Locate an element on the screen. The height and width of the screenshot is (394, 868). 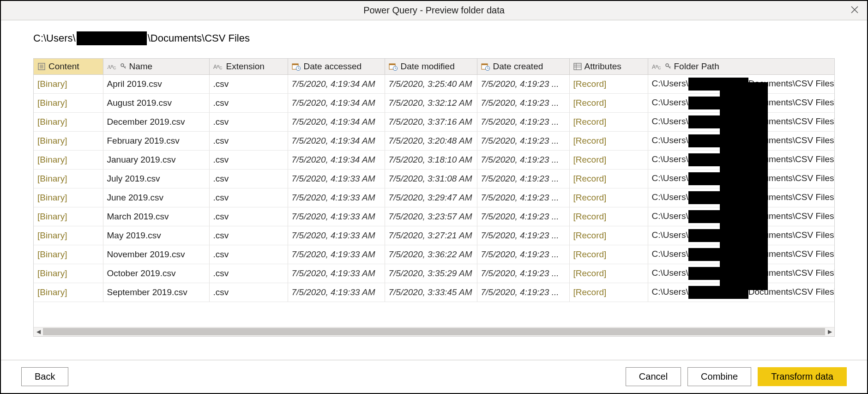
table-empty-space is located at coordinates (434, 315).